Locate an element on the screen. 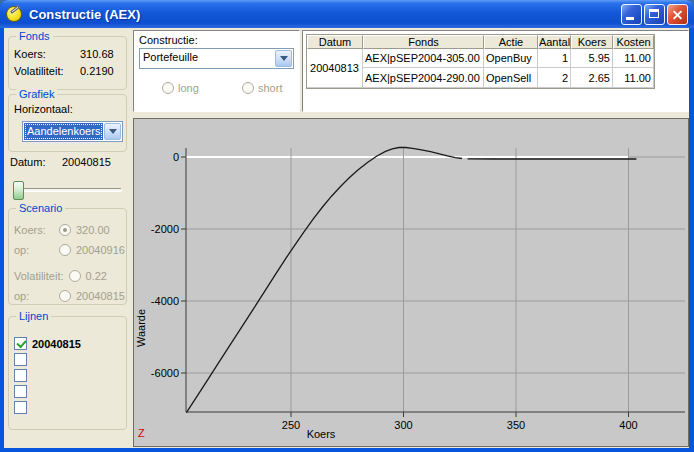  window-controls is located at coordinates (654, 14).